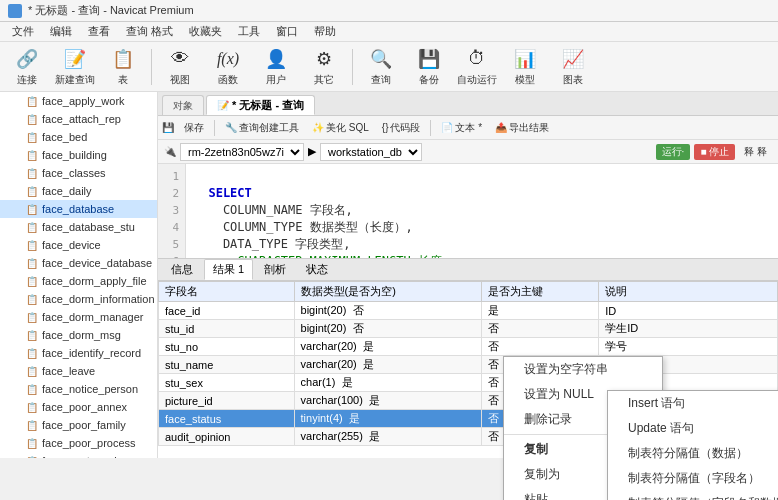 Image resolution: width=778 pixels, height=500 pixels. Describe the element at coordinates (324, 80) in the screenshot. I see `tool-other-label: 其它` at that location.